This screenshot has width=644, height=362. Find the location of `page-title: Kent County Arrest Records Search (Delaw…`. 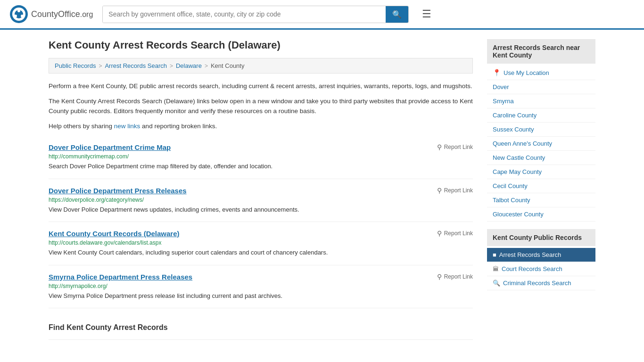

page-title: Kent County Arrest Records Search (Delaw… is located at coordinates (261, 45).